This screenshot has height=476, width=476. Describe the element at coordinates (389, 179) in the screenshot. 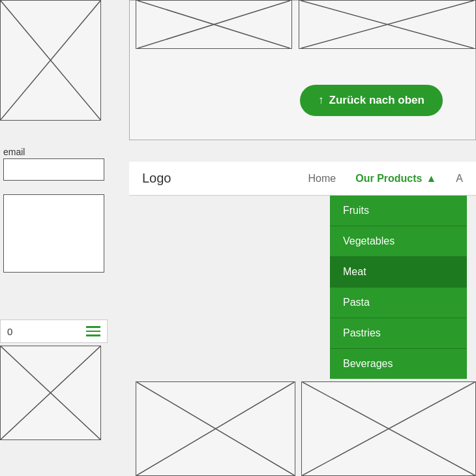

I see `nav-products-label: Our Products` at that location.